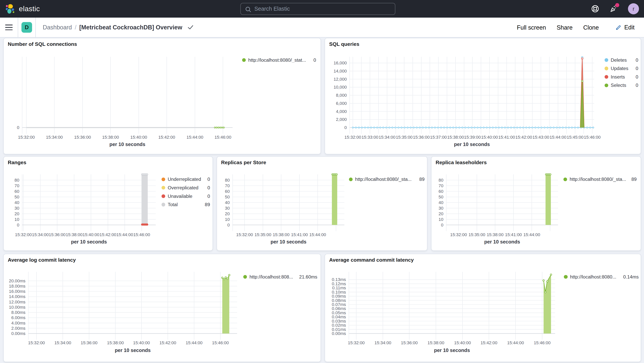  What do you see at coordinates (634, 179) in the screenshot?
I see `legend-value: 89` at bounding box center [634, 179].